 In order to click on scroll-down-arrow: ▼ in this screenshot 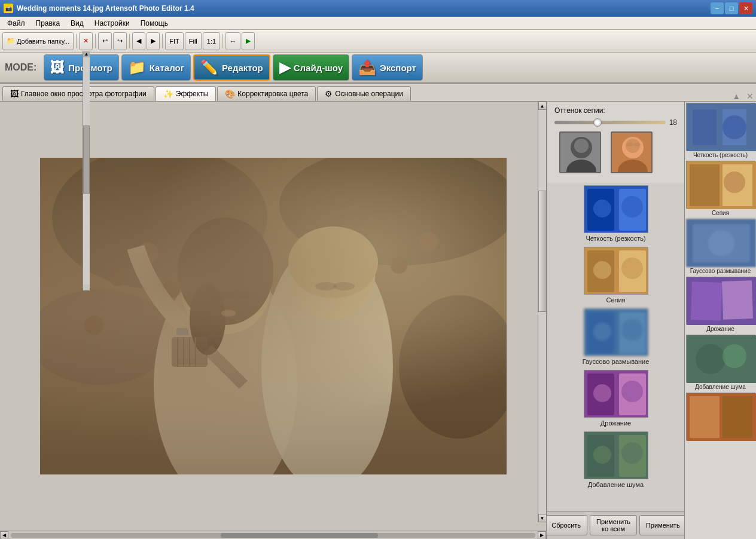, I will do `click(542, 518)`.